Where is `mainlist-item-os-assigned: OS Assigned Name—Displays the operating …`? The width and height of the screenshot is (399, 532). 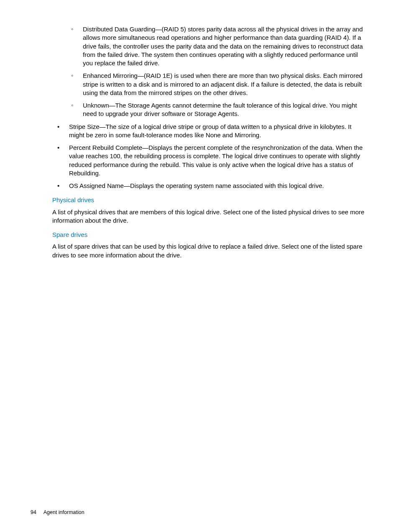 mainlist-item-os-assigned: OS Assigned Name—Displays the operating … is located at coordinates (213, 186).